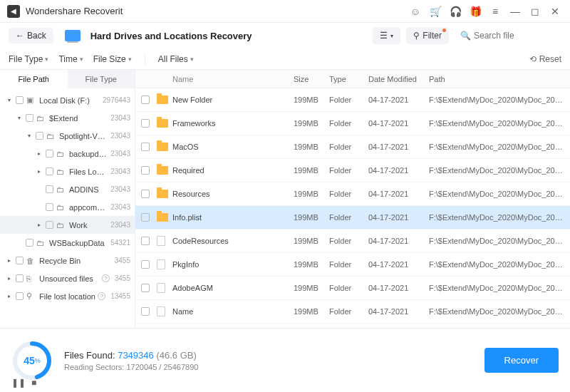 Image resolution: width=570 pixels, height=392 pixels. Describe the element at coordinates (535, 11) in the screenshot. I see `maximize-icon: ◻` at that location.